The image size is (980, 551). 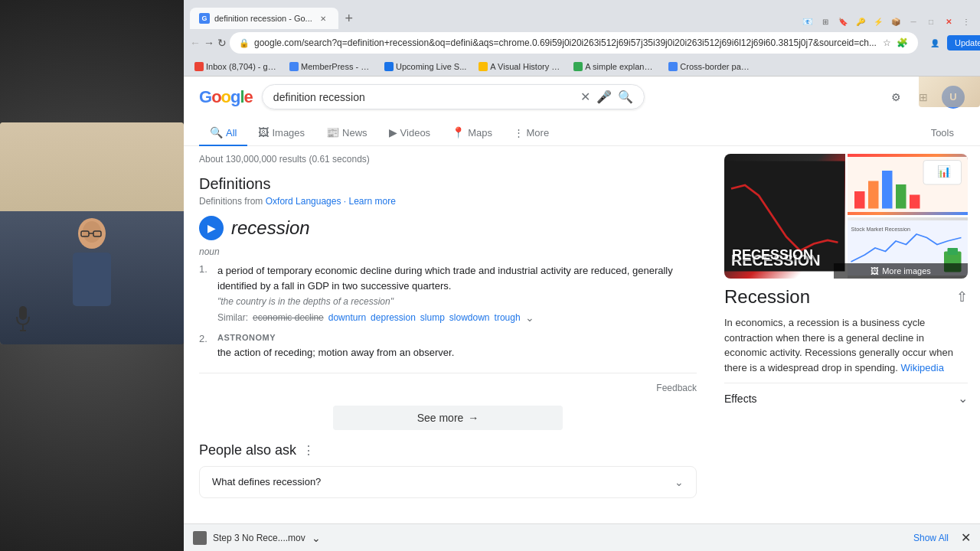 What do you see at coordinates (531, 133) in the screenshot?
I see `nav-more: ⋮ More` at bounding box center [531, 133].